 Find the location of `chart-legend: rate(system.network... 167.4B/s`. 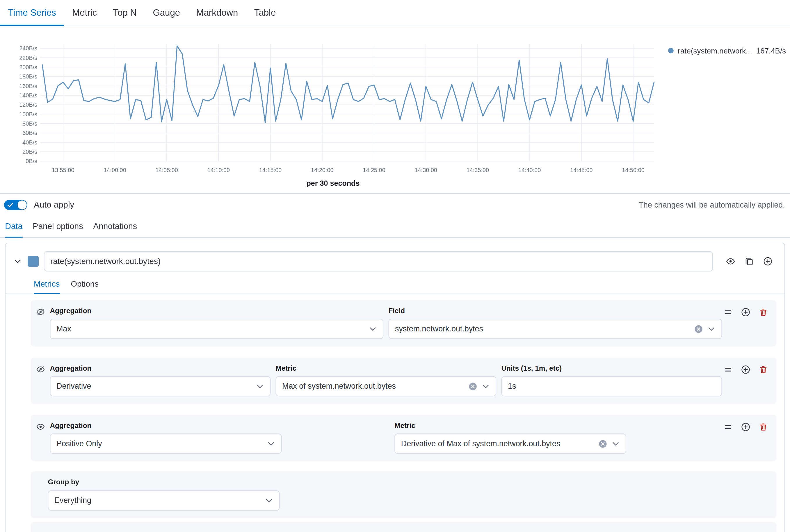

chart-legend: rate(system.network... 167.4B/s is located at coordinates (727, 50).